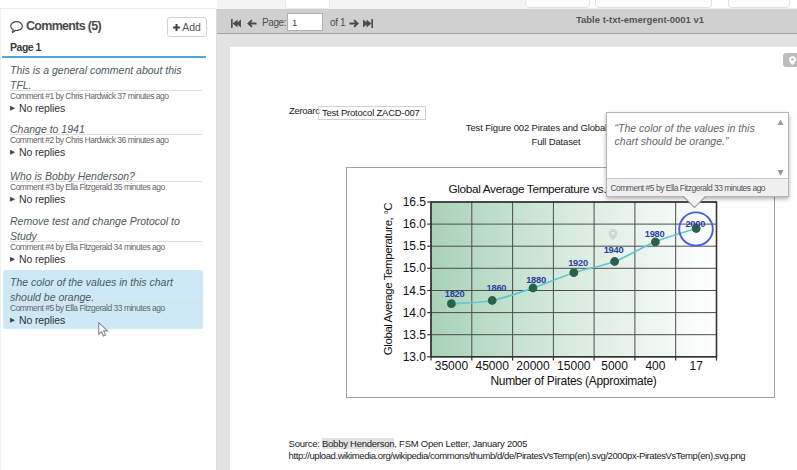 This screenshot has width=797, height=470. I want to click on svg-text: 35000, so click(452, 366).